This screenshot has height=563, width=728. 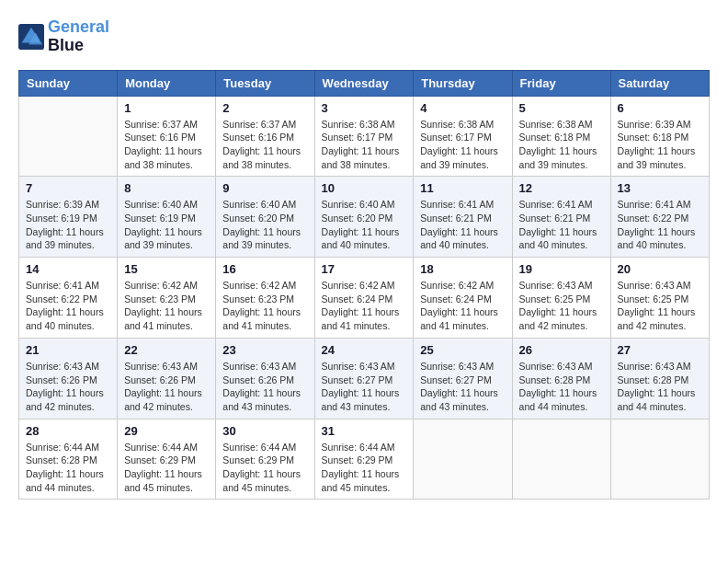 I want to click on calendar-cell: 21Sunrise: 6:43 AMSunset: 6:26 PMDayligh…, so click(x=68, y=378).